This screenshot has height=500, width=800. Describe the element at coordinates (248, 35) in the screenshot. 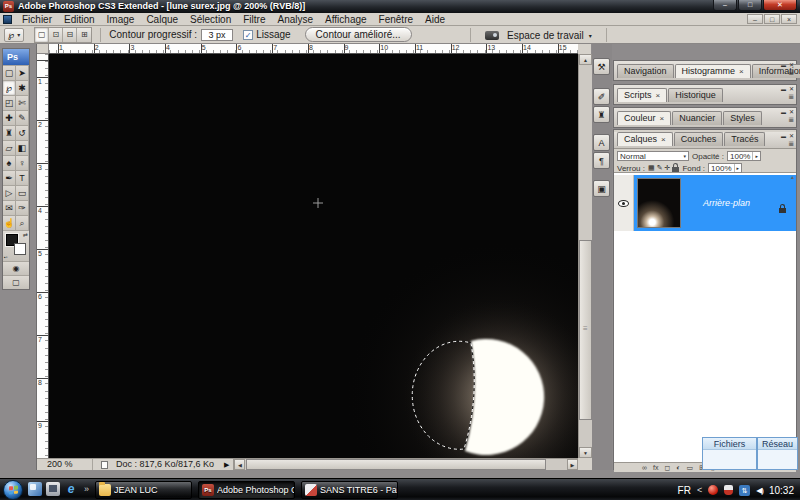

I see `antialias-checkbox: ✓` at that location.